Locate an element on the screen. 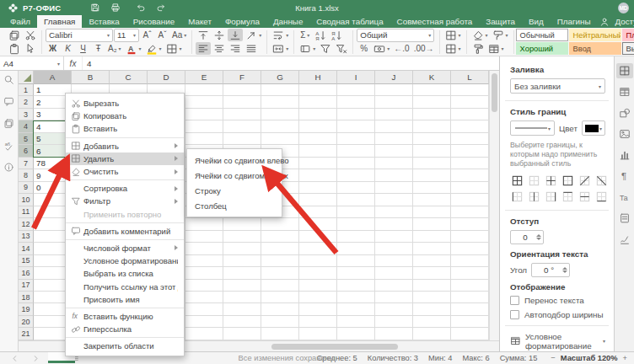 This screenshot has width=634, height=364. column-header-I: I is located at coordinates (356, 78).